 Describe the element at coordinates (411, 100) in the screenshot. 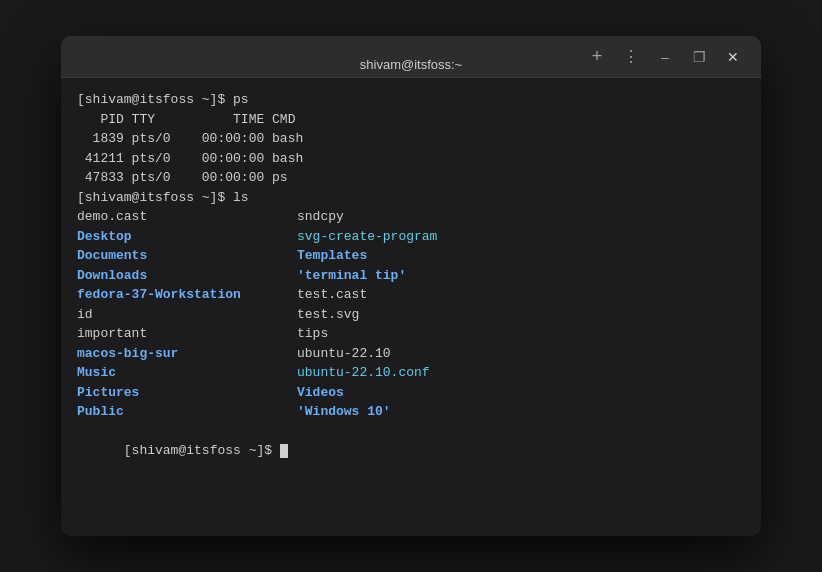

I see `ps-command-line: [shivam@itsfoss ~]$ ps` at that location.